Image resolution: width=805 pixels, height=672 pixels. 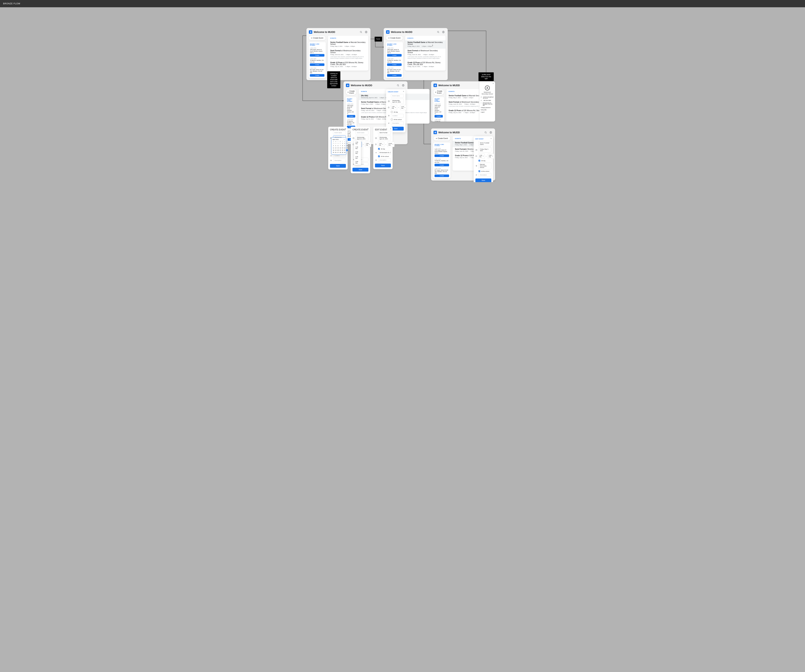 I want to click on events-panel: EVENTS Senior Football Game at Macnab Se…, so click(x=348, y=53).